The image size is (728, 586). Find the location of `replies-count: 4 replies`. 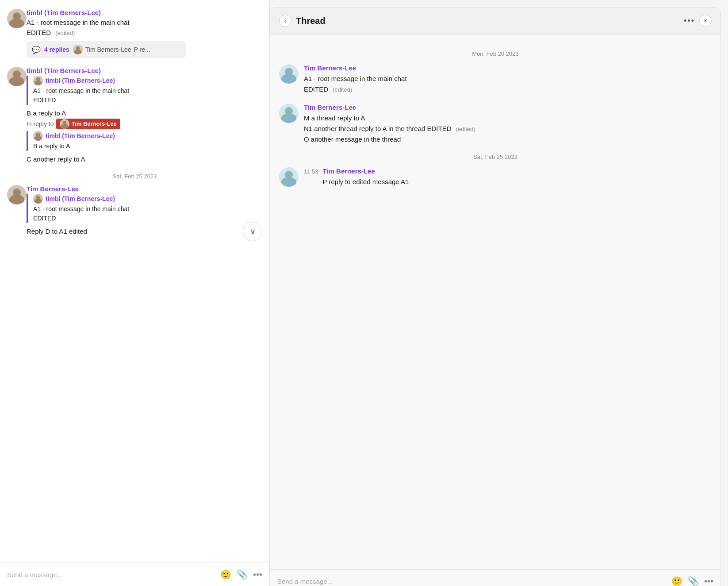

replies-count: 4 replies is located at coordinates (57, 50).